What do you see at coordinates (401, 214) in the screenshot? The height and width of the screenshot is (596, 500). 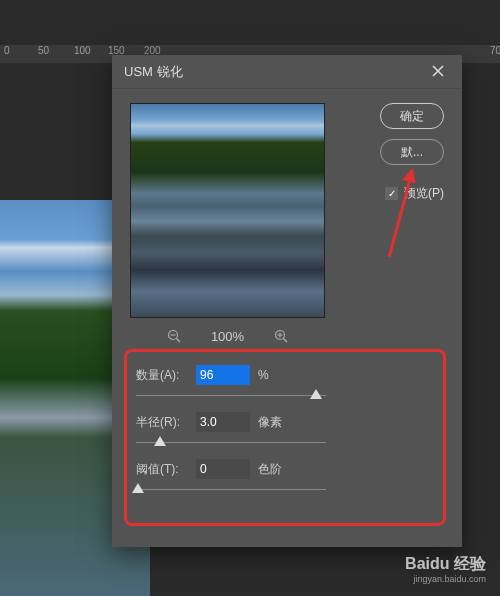 I see `annotation-arrow` at bounding box center [401, 214].